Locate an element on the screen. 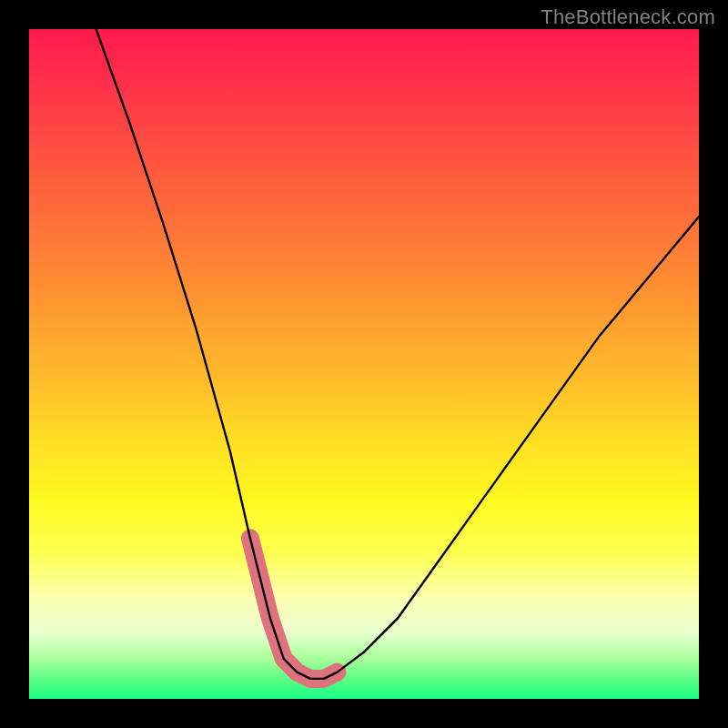 The height and width of the screenshot is (728, 728). valley-highlight is located at coordinates (294, 608).